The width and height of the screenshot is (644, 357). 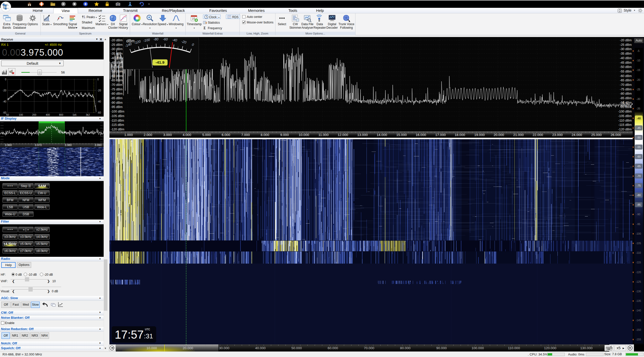 What do you see at coordinates (61, 115) in the screenshot?
I see `svg-text: 800` at bounding box center [61, 115].